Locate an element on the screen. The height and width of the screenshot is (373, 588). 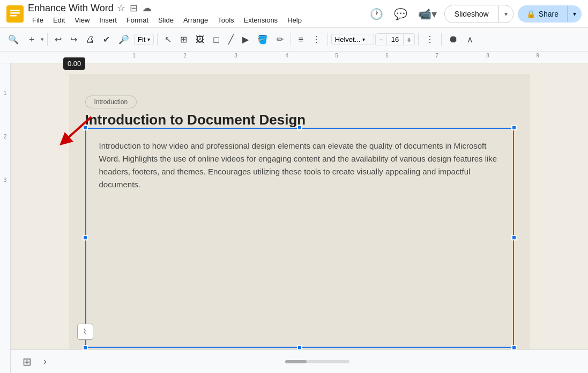
menu-tools: Tools is located at coordinates (226, 20).